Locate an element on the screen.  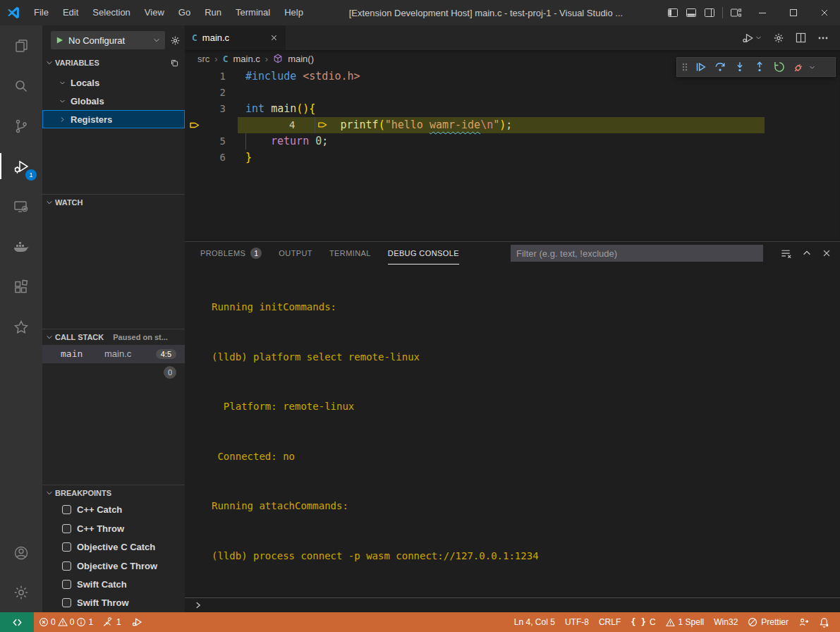
run-or-debug-button is located at coordinates (752, 38).